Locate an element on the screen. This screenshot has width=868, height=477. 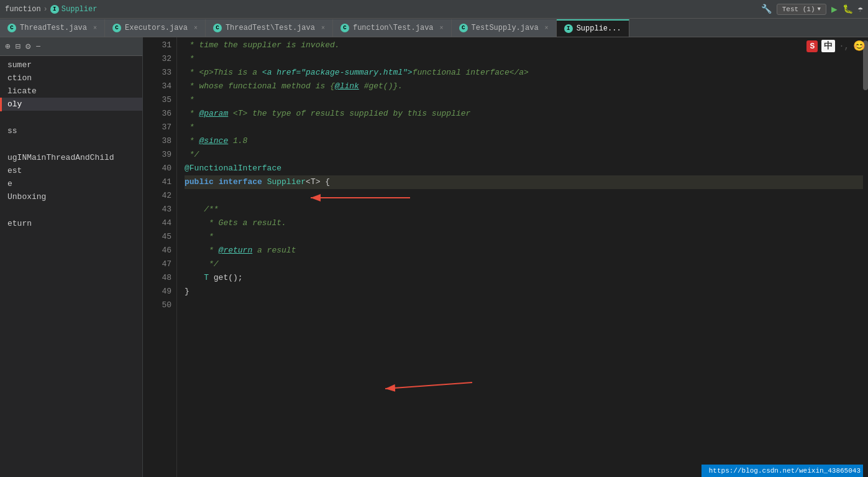
debug-button: 🐛 is located at coordinates (847, 9).